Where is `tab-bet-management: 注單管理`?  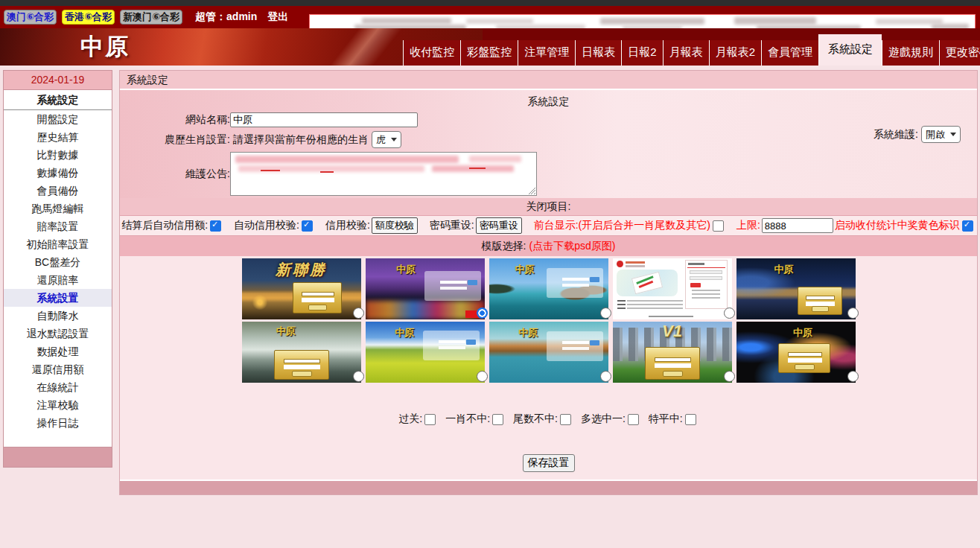
tab-bet-management: 注單管理 is located at coordinates (547, 53).